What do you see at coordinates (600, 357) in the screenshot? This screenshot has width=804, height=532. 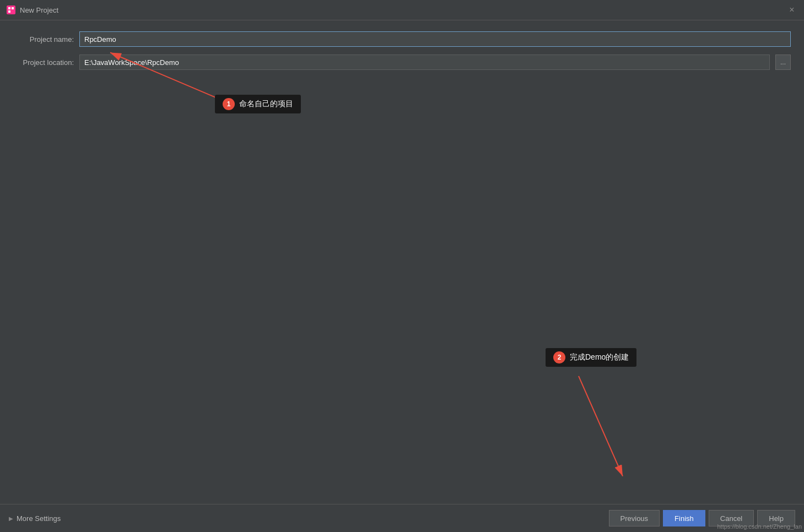 I see `annotation-text-2: 完成Demo的创建` at bounding box center [600, 357].